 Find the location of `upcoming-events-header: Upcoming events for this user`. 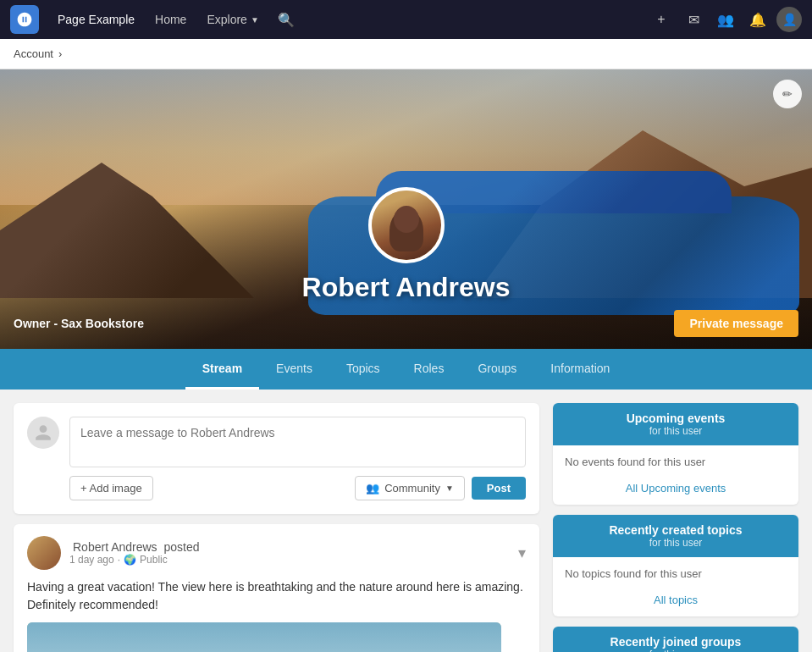

upcoming-events-header: Upcoming events for this user is located at coordinates (676, 424).